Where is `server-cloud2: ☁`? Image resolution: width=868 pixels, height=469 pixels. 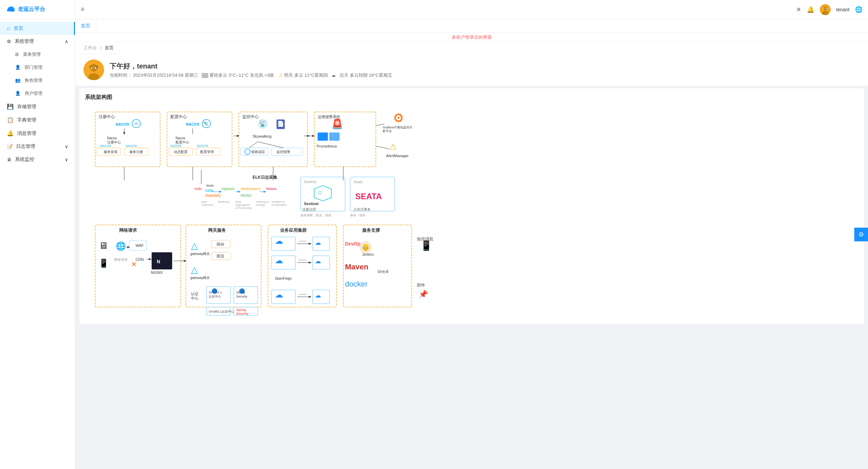
server-cloud2: ☁ is located at coordinates (318, 261).